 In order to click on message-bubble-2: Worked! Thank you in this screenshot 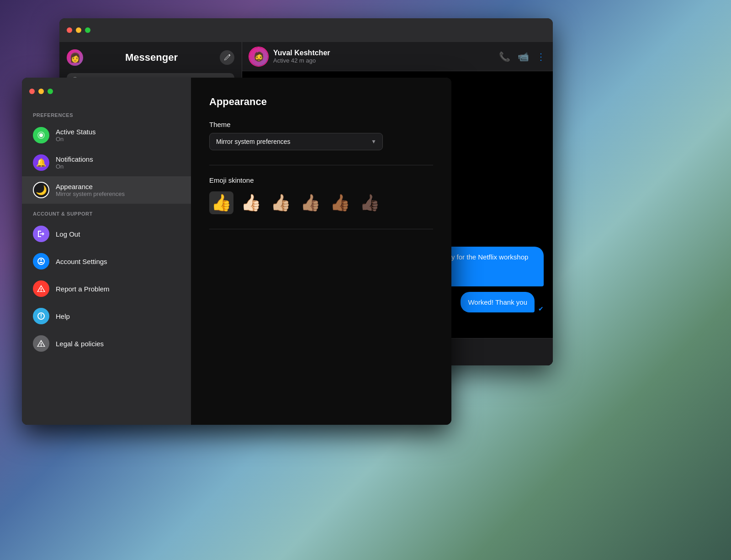, I will do `click(498, 302)`.